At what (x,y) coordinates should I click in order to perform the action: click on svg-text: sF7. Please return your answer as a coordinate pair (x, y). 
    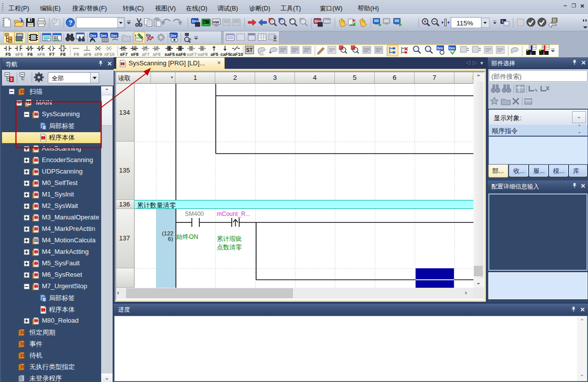
    Looking at the image, I should click on (124, 54).